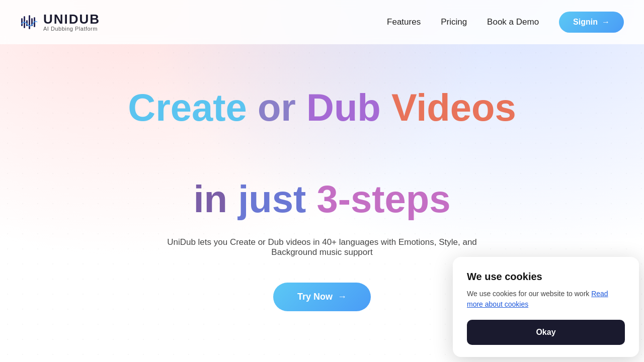 The height and width of the screenshot is (362, 644). Describe the element at coordinates (546, 277) in the screenshot. I see `cookie-title: We use cookies` at that location.